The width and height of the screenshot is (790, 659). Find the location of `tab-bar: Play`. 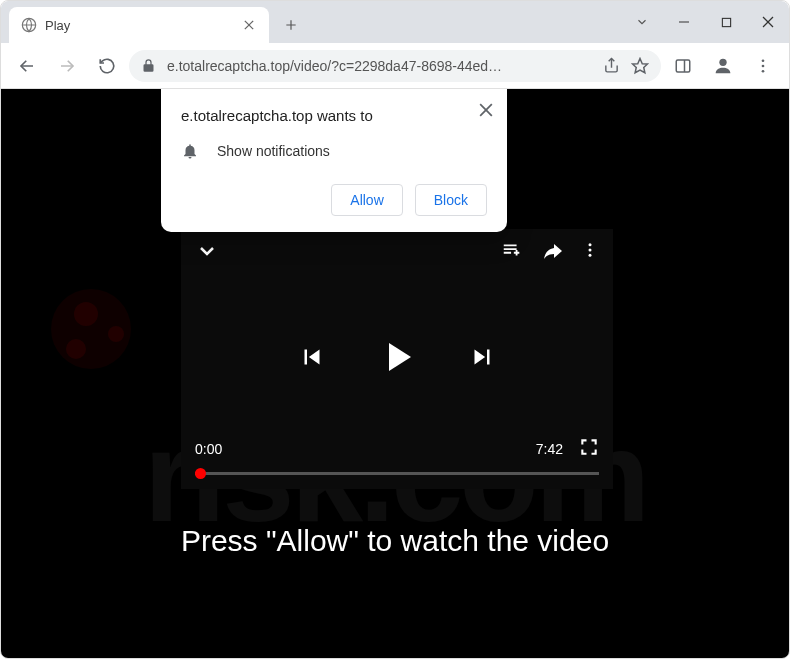

tab-bar: Play is located at coordinates (295, 22).